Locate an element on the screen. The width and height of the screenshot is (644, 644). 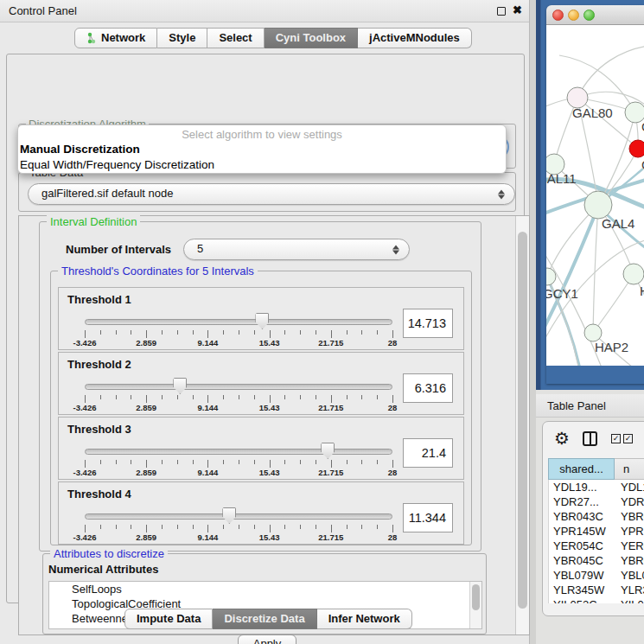
split-columns-icon is located at coordinates (590, 439).